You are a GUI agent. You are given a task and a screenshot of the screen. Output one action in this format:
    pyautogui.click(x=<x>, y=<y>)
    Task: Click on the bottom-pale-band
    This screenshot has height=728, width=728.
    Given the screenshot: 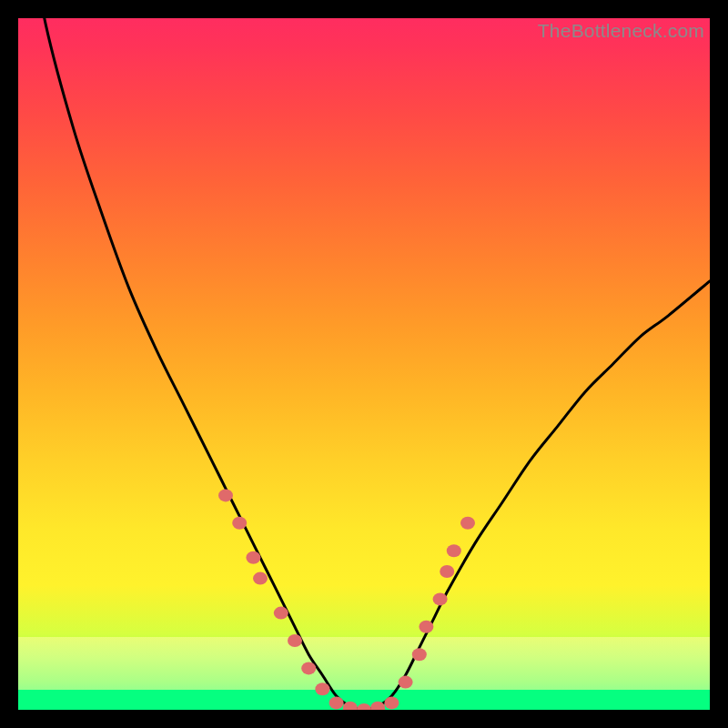 What is the action you would take?
    pyautogui.click(x=364, y=663)
    